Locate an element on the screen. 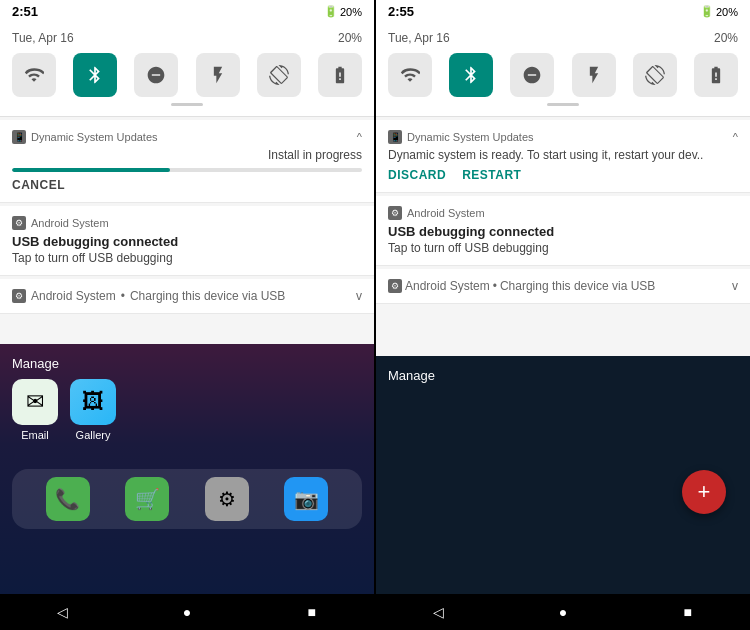 This screenshot has height=630, width=750. left-quick-settings: Tue, Apr 16 20% is located at coordinates (187, 70).